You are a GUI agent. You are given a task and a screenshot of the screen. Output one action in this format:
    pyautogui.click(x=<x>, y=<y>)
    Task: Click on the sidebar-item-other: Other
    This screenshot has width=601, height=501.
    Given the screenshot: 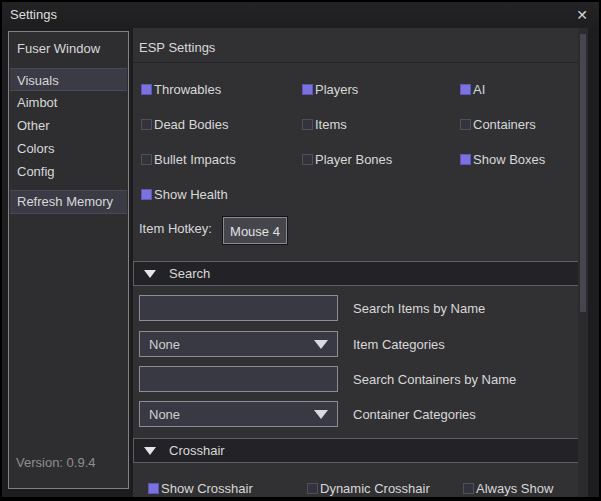 What is the action you would take?
    pyautogui.click(x=68, y=126)
    